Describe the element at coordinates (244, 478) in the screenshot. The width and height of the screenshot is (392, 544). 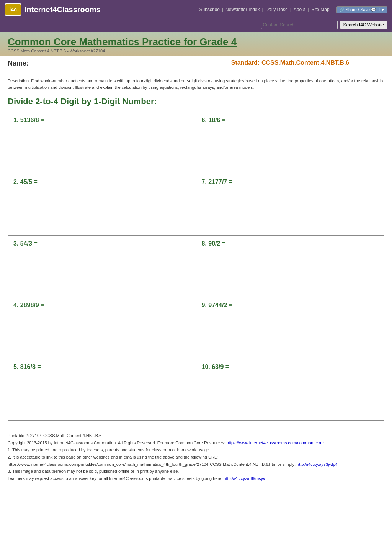
I see `answer-key-link: http://i4c.xyz/n89msyv` at that location.